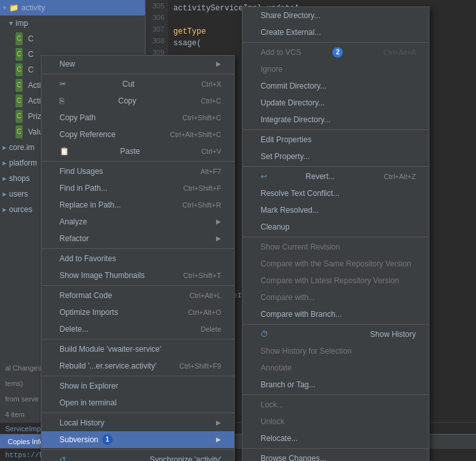 The height and width of the screenshot is (461, 476). I want to click on vcs-compare-same-repo: Compare with the Same Repository Version, so click(336, 264).